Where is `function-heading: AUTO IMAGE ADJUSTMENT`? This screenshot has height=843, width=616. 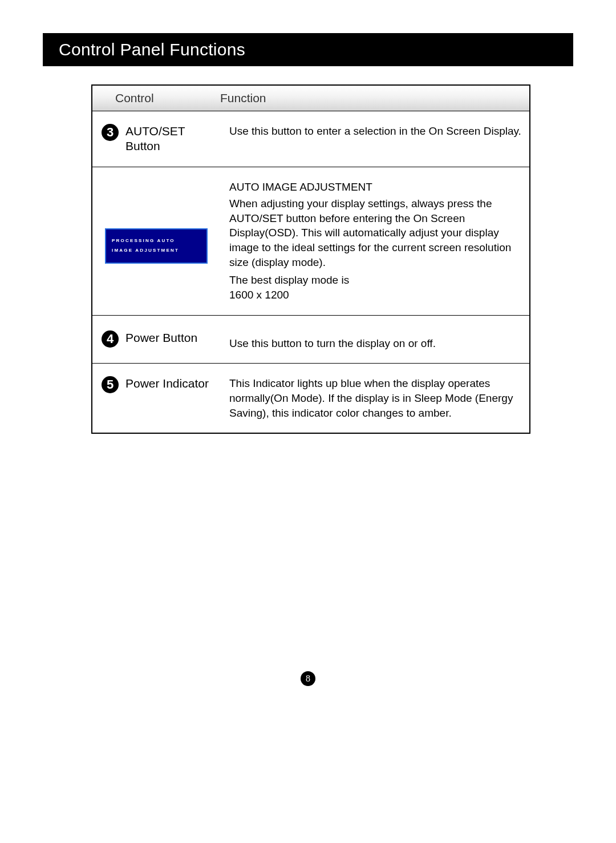
function-heading: AUTO IMAGE ADJUSTMENT is located at coordinates (376, 187).